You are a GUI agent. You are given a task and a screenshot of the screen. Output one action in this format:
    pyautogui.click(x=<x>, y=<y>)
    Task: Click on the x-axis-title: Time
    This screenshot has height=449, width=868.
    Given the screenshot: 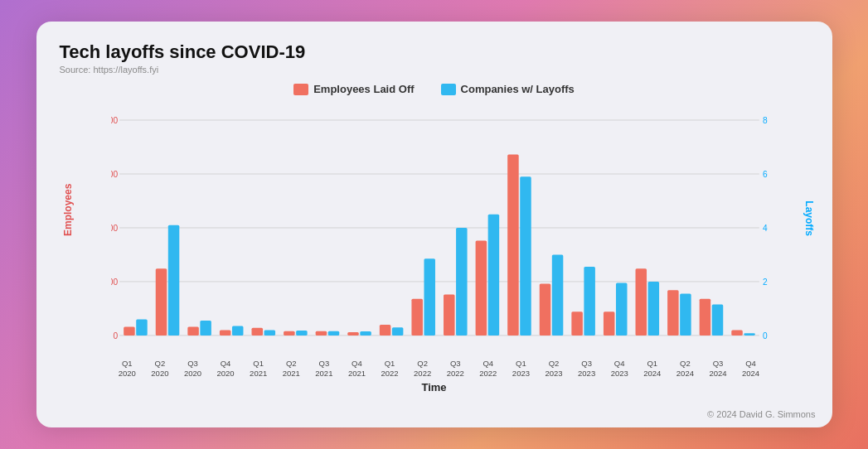 What is the action you would take?
    pyautogui.click(x=434, y=388)
    